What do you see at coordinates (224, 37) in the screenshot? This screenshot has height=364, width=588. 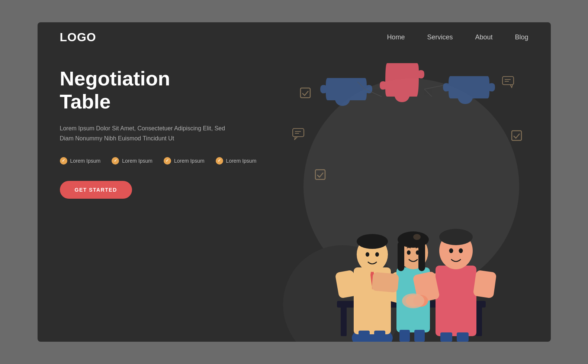 I see `logo: LOGO` at bounding box center [224, 37].